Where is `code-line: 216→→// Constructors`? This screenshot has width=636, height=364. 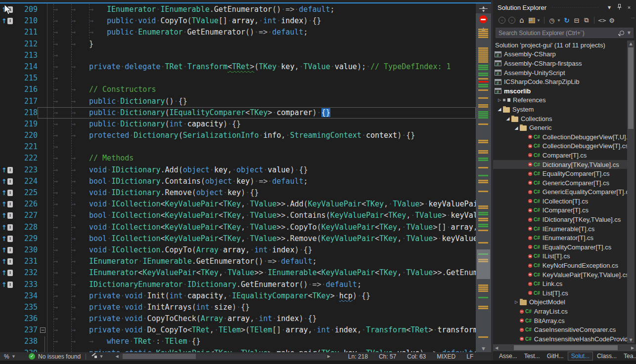
code-line: 216→→// Constructors is located at coordinates (238, 90).